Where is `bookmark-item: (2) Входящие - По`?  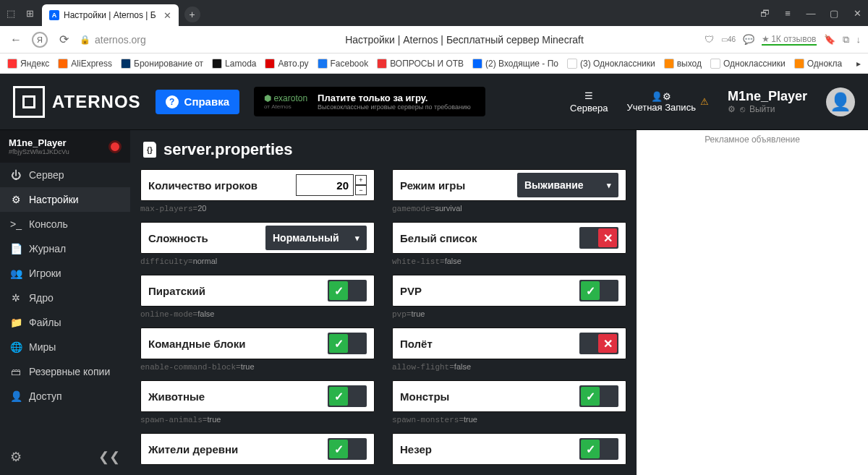
bookmark-item: (2) Входящие - По is located at coordinates (515, 64).